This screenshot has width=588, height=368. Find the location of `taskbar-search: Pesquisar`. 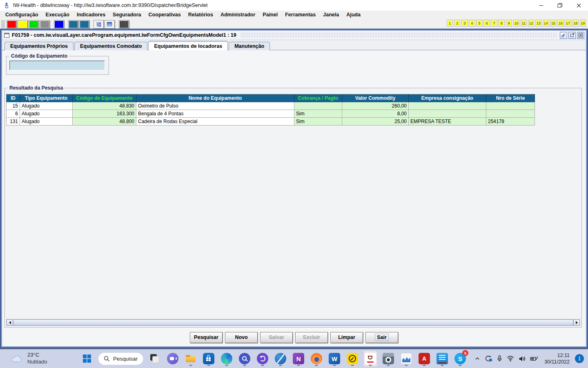

taskbar-search: Pesquisar is located at coordinates (121, 359).